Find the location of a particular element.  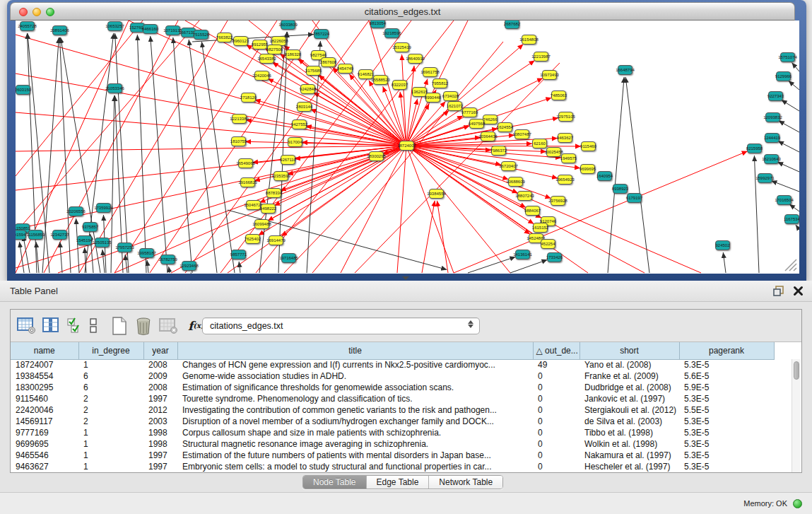

resize-grip is located at coordinates (790, 264).